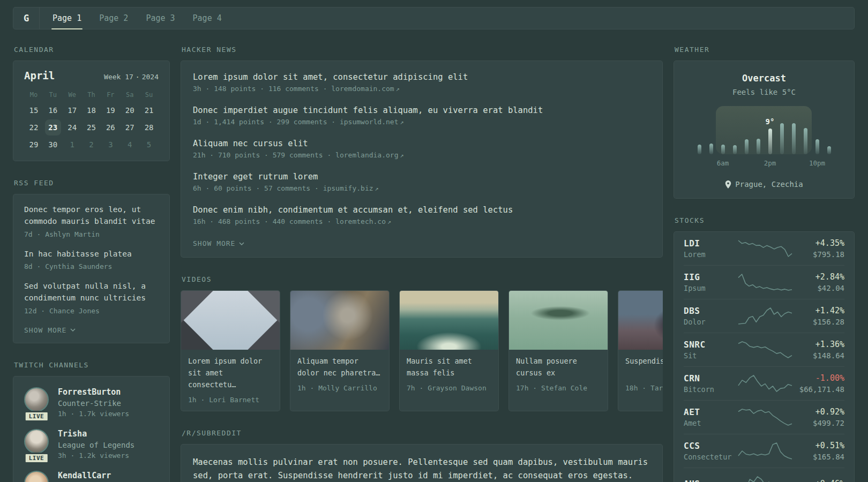  I want to click on hn-item-title: Integer eget rutrum lorem, so click(422, 177).